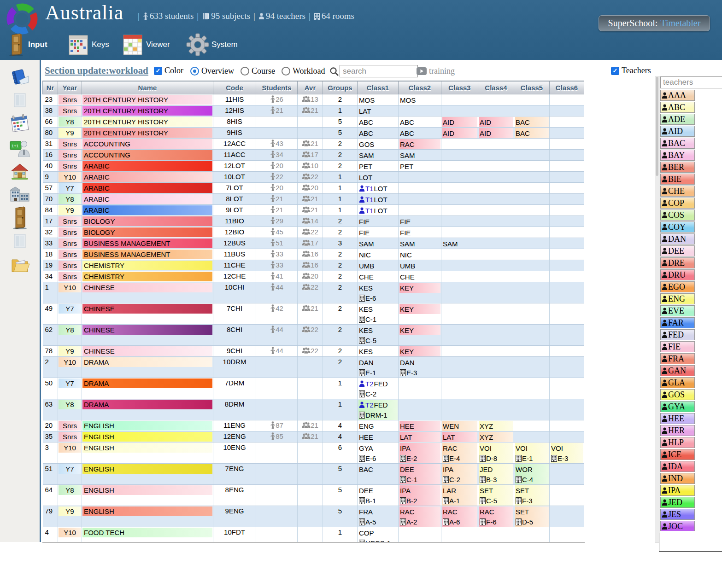 Image resolution: width=722 pixels, height=588 pixels. What do you see at coordinates (420, 277) in the screenshot?
I see `cell-class2: CHE` at bounding box center [420, 277].